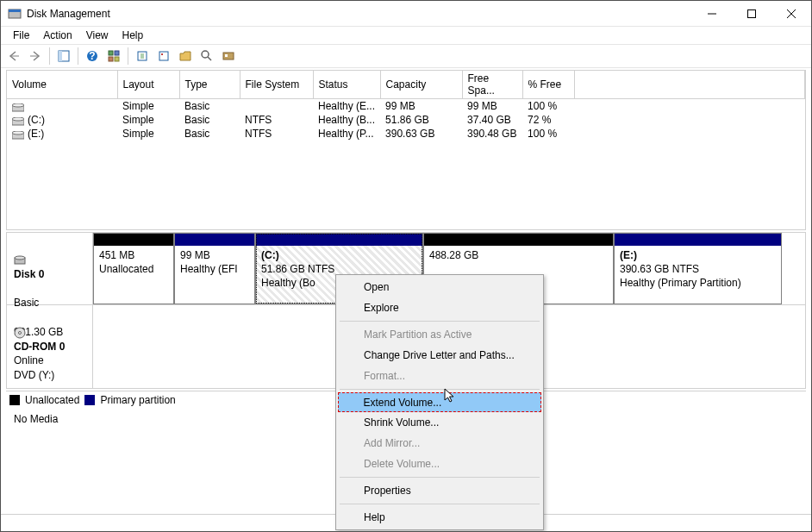 Image resolution: width=812 pixels, height=532 pixels. I want to click on show-hide-console-tree-button, so click(64, 56).